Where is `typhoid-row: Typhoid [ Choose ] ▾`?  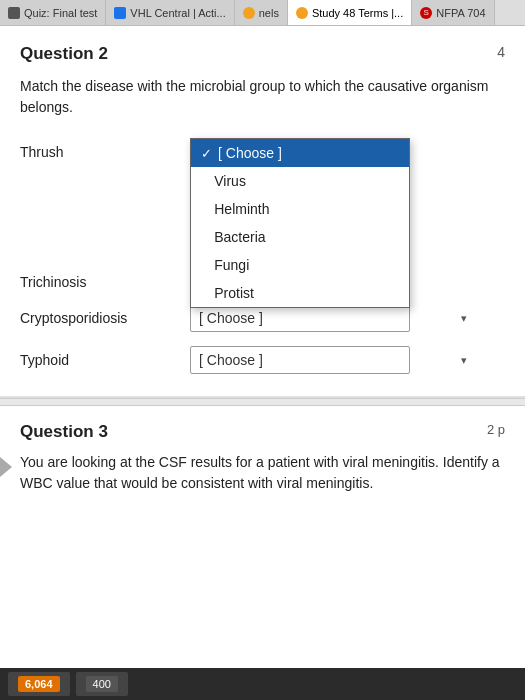 typhoid-row: Typhoid [ Choose ] ▾ is located at coordinates (262, 360).